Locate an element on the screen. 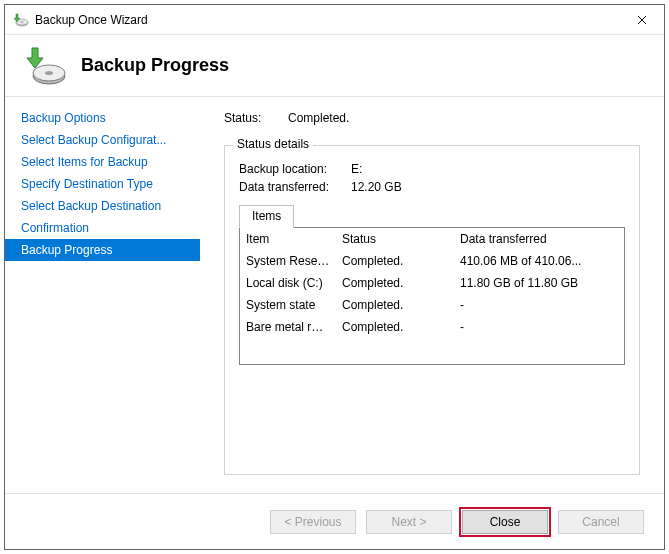 The width and height of the screenshot is (669, 554). step-select-backup-configuration: Select Backup Configurat... is located at coordinates (102, 140).